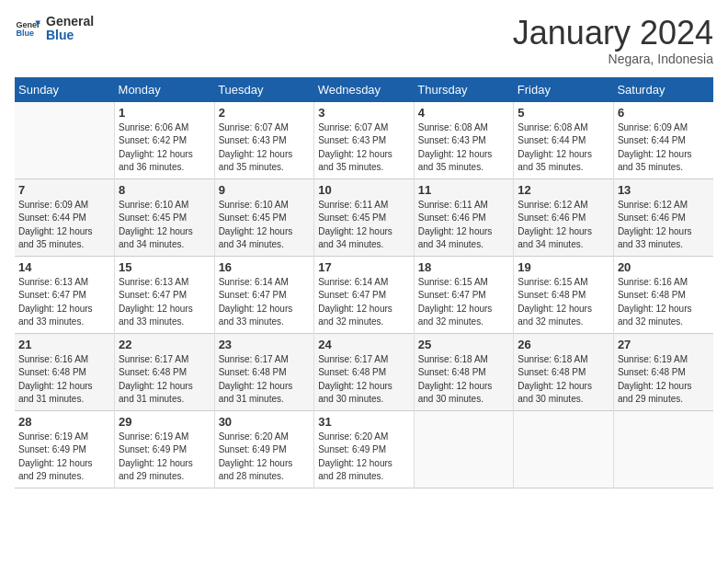 The height and width of the screenshot is (563, 728). I want to click on calendar-cell: 29Sunrise: 6:19 AMSunset: 6:49 PMDayligh…, so click(165, 449).